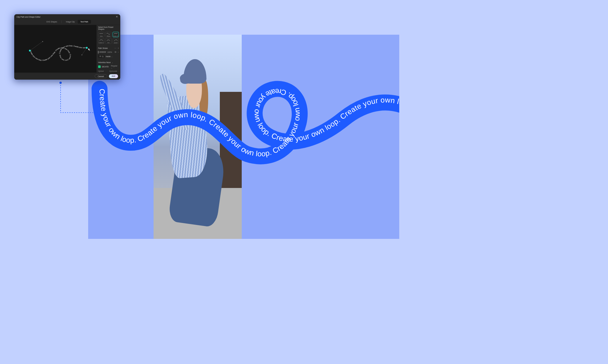  Describe the element at coordinates (118, 48) in the screenshot. I see `plus-icon: +` at that location.